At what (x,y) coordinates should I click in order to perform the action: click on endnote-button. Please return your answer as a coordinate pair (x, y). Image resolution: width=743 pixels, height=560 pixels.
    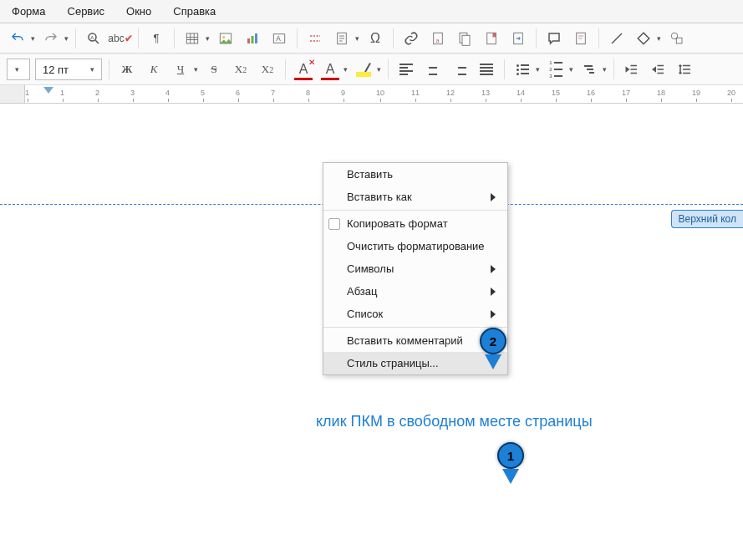
    Looking at the image, I should click on (465, 38).